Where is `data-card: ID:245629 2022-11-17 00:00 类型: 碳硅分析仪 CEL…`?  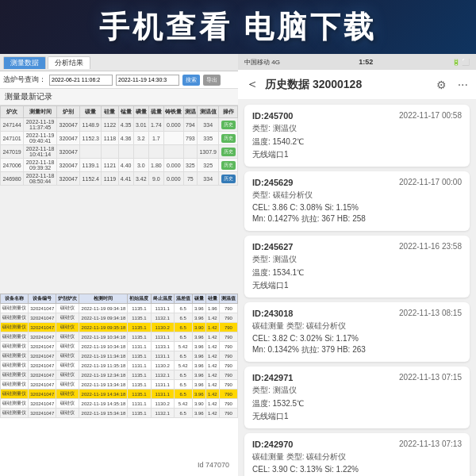 data-card: ID:245629 2022-11-17 00:00 类型: 碳硅分析仪 CEL… is located at coordinates (357, 202).